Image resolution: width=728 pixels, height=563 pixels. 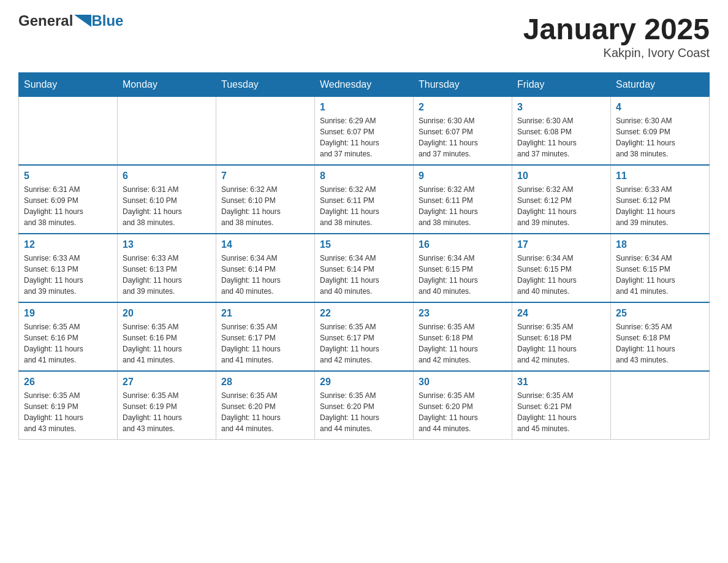 What do you see at coordinates (561, 337) in the screenshot?
I see `calendar-cell: 24Sunrise: 6:35 AM Sunset: 6:18 PM Dayli…` at bounding box center [561, 337].